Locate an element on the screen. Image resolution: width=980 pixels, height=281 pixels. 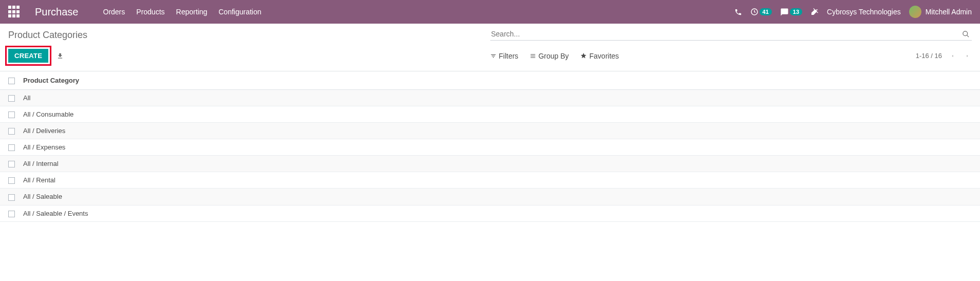
filters-label: Filters is located at coordinates (509, 56).